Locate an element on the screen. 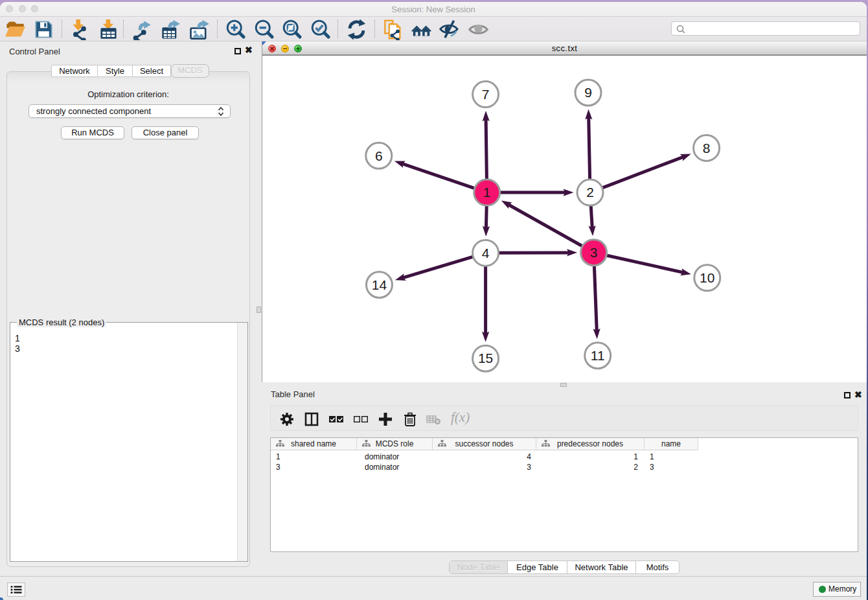  svg-text: 10 is located at coordinates (707, 277).